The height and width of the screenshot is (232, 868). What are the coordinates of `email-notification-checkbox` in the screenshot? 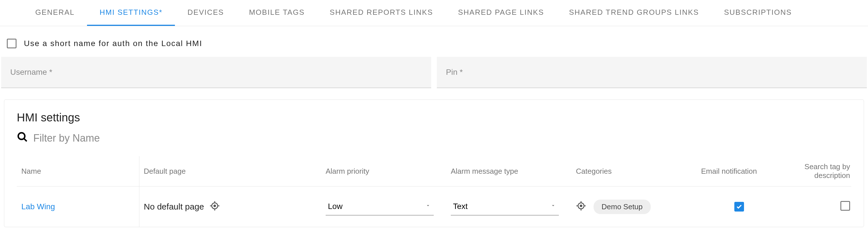 It's located at (739, 207).